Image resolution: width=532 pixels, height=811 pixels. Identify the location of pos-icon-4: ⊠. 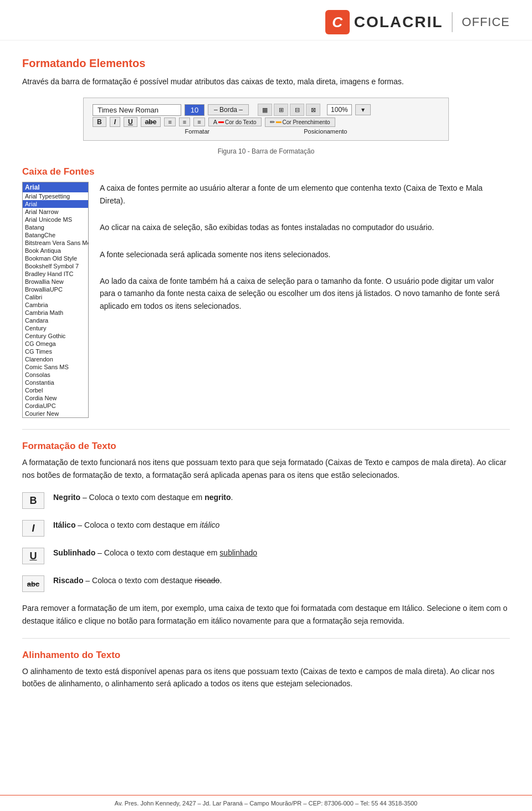
(313, 110).